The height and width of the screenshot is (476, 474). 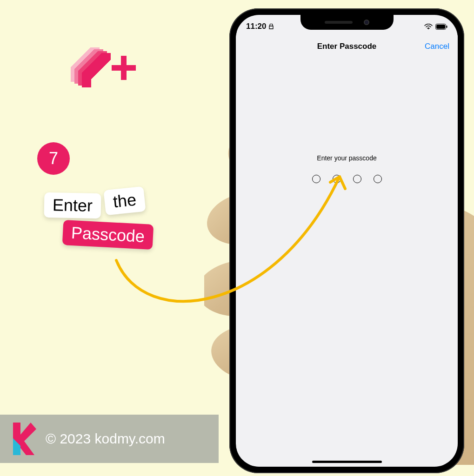 I want to click on passcode-dots, so click(x=347, y=179).